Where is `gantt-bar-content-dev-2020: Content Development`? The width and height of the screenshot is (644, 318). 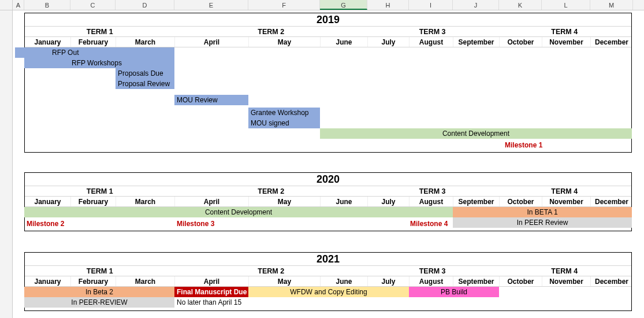 gantt-bar-content-dev-2020: Content Development is located at coordinates (239, 212).